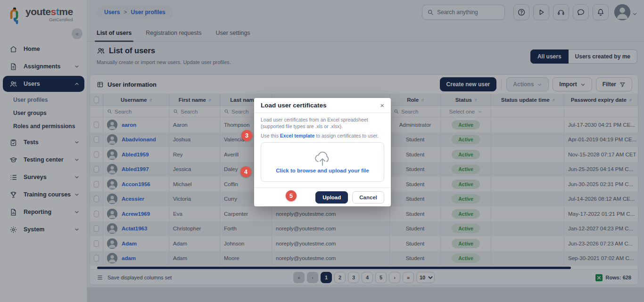 The width and height of the screenshot is (644, 302). I want to click on modal-template-line: Use this Excel template to assign certif…, so click(322, 136).